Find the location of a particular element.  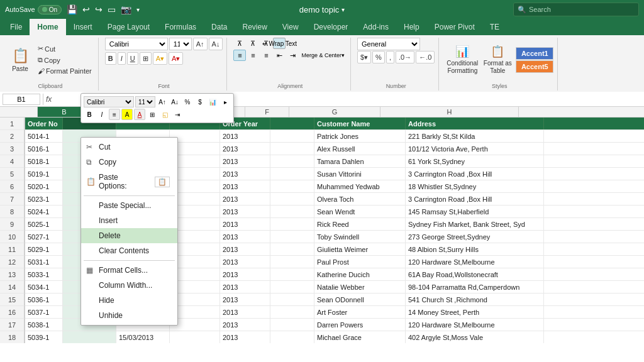

decrease-indent-button: ⇤ is located at coordinates (279, 55).